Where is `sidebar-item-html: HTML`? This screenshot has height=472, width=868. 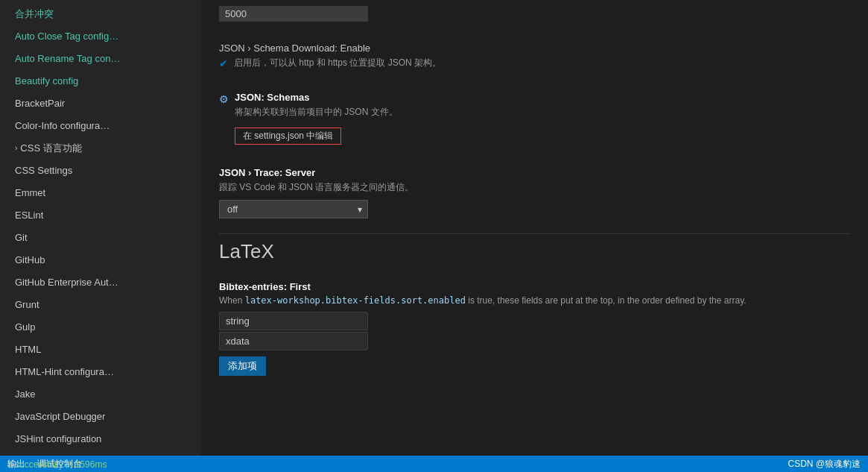 sidebar-item-html: HTML is located at coordinates (101, 350).